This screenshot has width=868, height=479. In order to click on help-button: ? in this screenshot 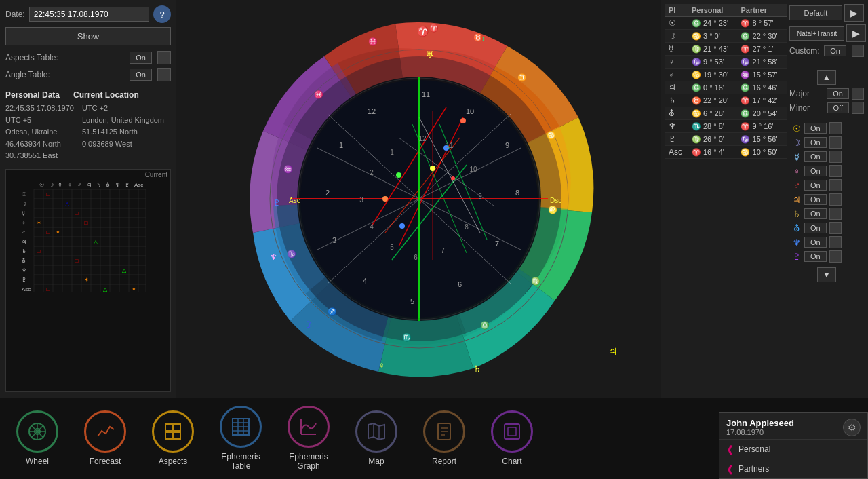, I will do `click(162, 14)`.